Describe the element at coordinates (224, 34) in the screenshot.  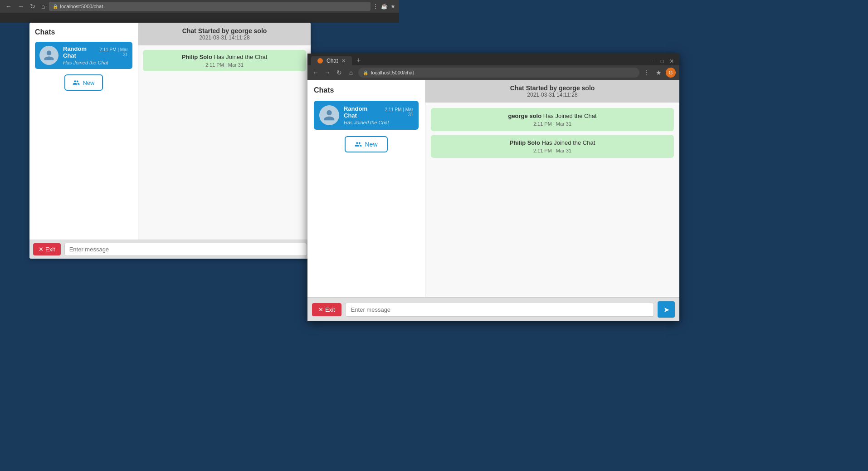
I see `chat-header: Chat Started by george solo 2021-03-31 1…` at that location.